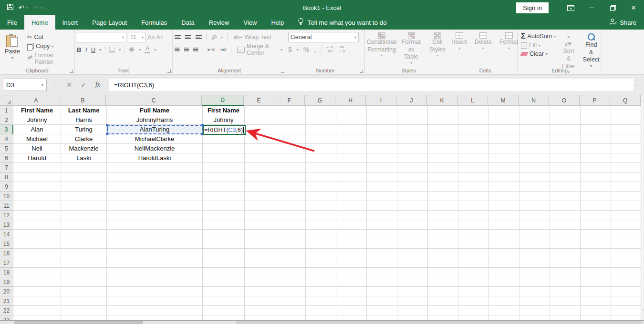 The image size is (644, 324). What do you see at coordinates (321, 292) in the screenshot?
I see `cell-G20` at bounding box center [321, 292].